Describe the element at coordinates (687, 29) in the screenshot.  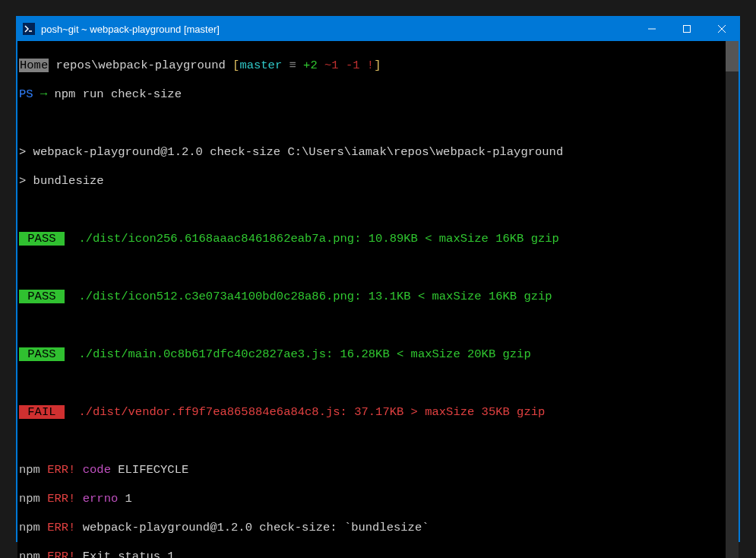
I see `window-controls` at that location.